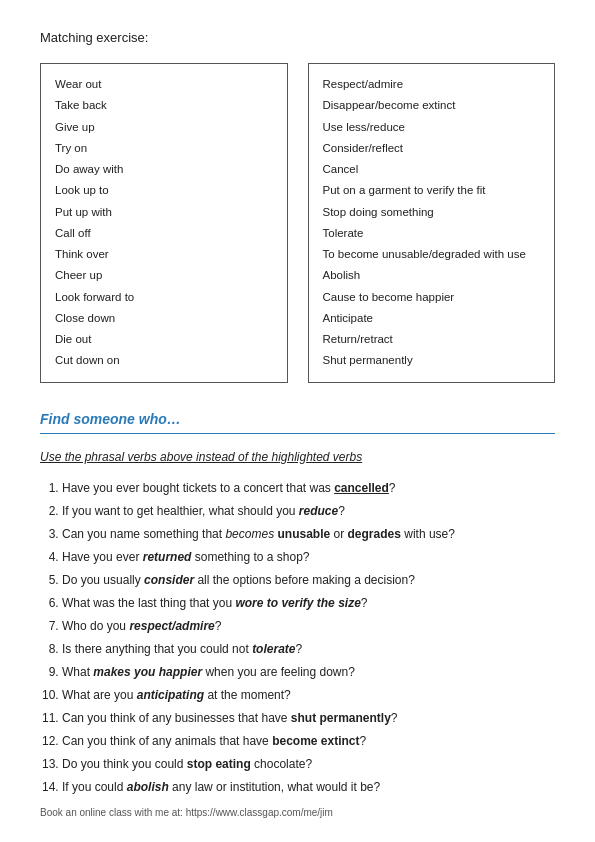  I want to click on question-10: What are you anticipating at the moment?, so click(308, 696).